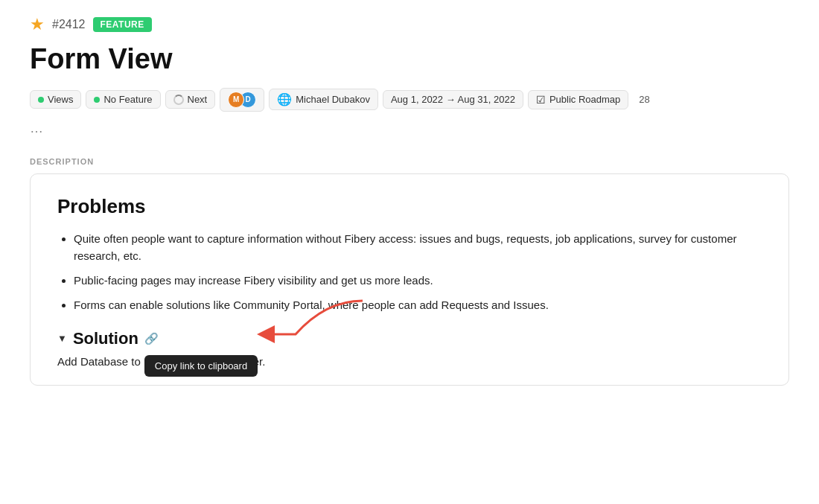 The image size is (819, 504). Describe the element at coordinates (405, 247) in the screenshot. I see `bullet-text-1: Quite often people want to capture infor…` at that location.